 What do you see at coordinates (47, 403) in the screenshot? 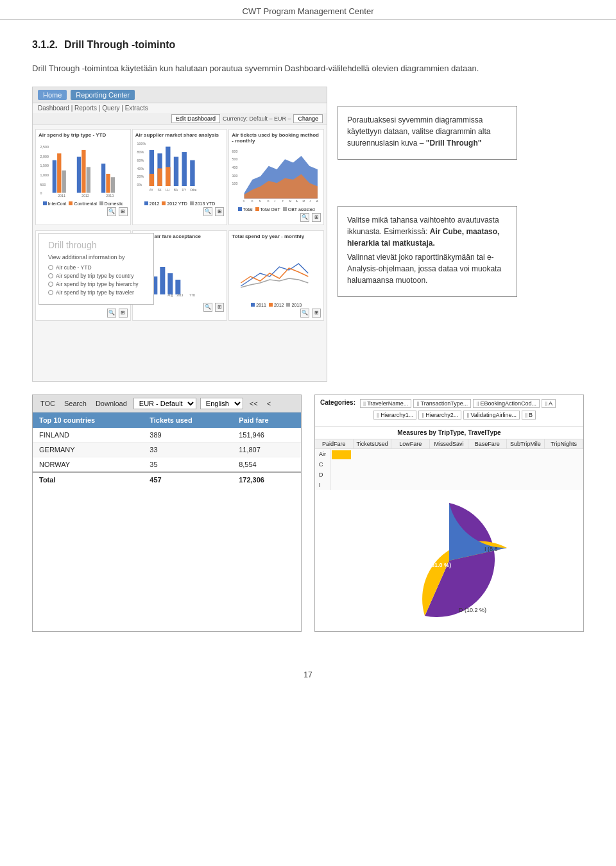
I see `toc-button: TOC` at bounding box center [47, 403].